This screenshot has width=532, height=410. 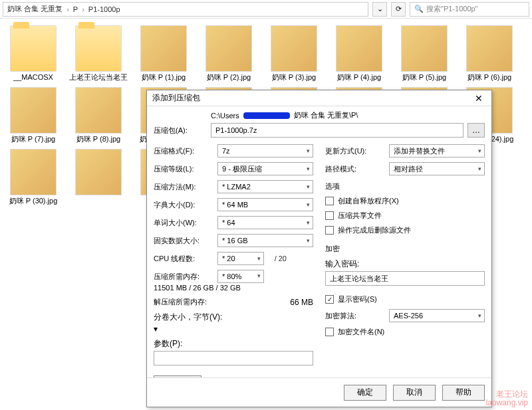 What do you see at coordinates (294, 77) in the screenshot?
I see `file-label: 奶咪 P (3).jpg` at bounding box center [294, 77].